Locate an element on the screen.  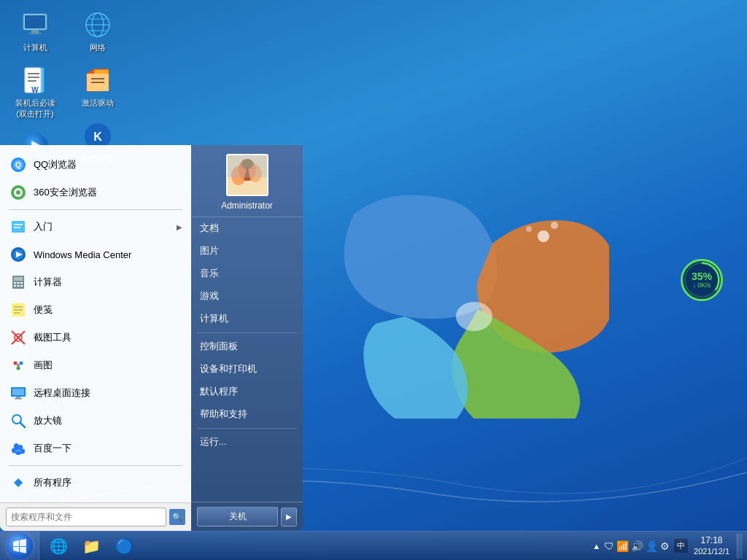
svg-text: K is located at coordinates (98, 137).